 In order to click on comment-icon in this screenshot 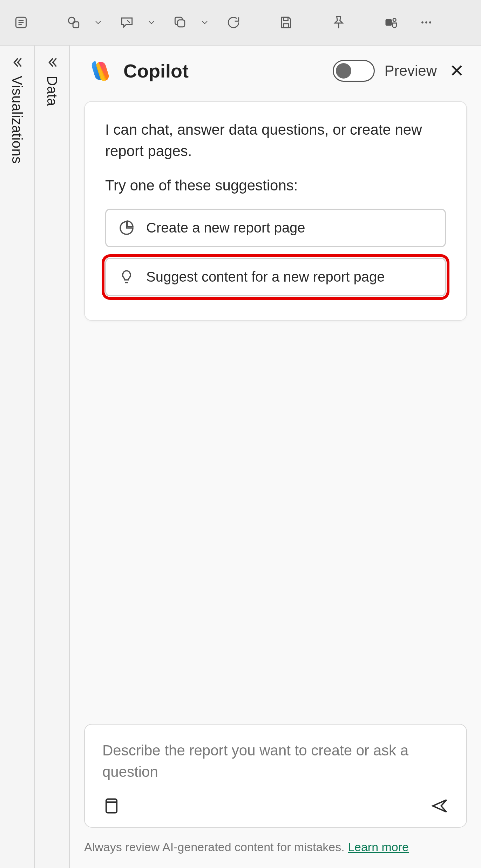, I will do `click(127, 22)`.